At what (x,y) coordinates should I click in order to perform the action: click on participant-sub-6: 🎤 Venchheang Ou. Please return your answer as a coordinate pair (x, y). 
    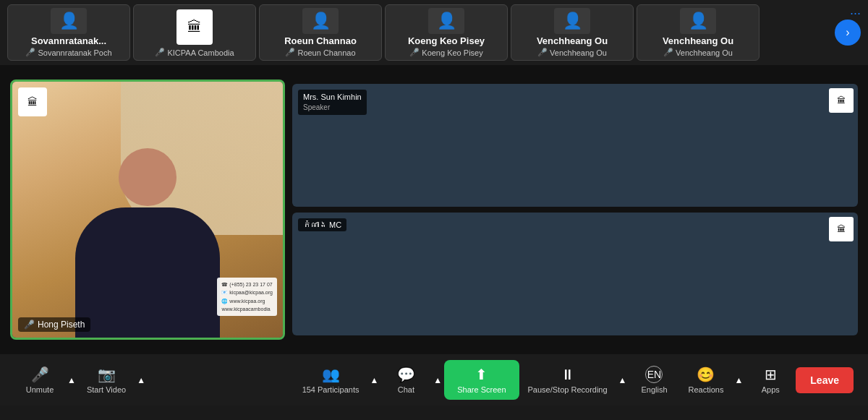
    Looking at the image, I should click on (698, 52).